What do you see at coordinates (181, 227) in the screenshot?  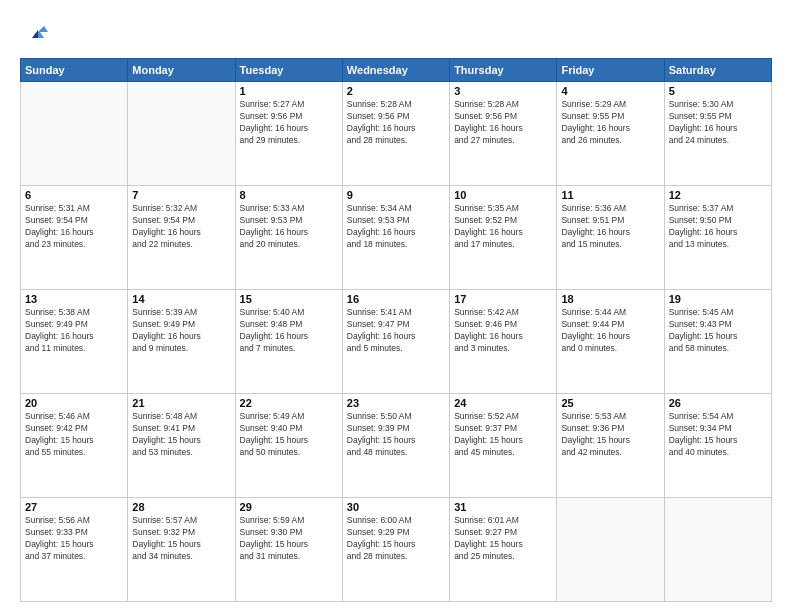 I see `cell-info-text: Sunrise: 5:32 AM Sunset: 9:54 PM Dayligh…` at bounding box center [181, 227].